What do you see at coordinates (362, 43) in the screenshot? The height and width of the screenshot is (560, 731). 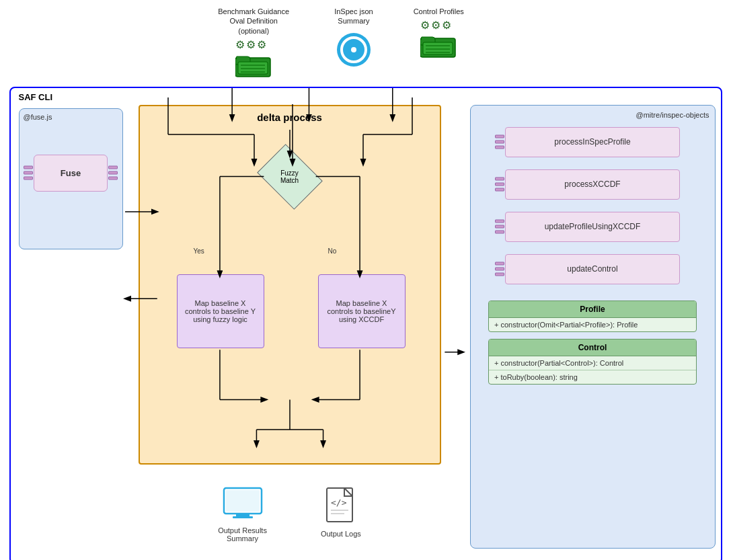 I see `top-inputs-area: Benchmark Guidance Oval Definition (opti…` at bounding box center [362, 43].